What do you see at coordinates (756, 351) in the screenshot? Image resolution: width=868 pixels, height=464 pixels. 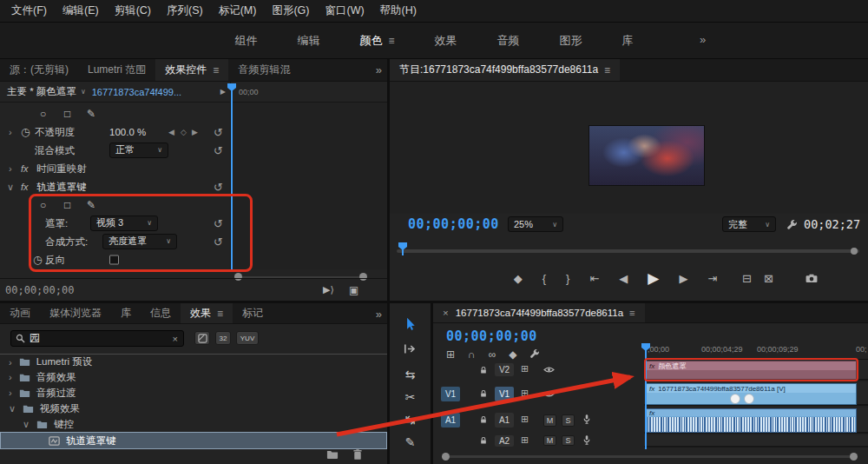 I see `timeline-ruler: ;00;00 00;00;04;29 00;00;09;29 00;` at bounding box center [756, 351].